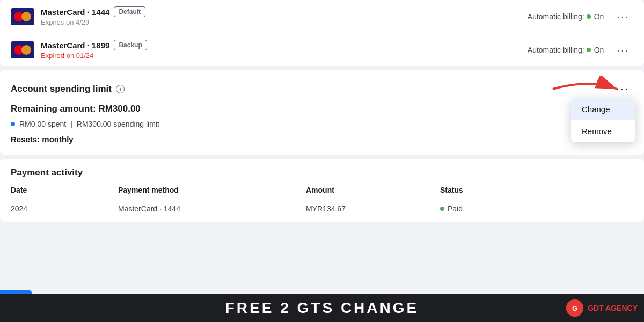 The image size is (644, 322). I want to click on card-info-1444: MasterCard · 1444 Default Expires on 4/2…, so click(93, 16).